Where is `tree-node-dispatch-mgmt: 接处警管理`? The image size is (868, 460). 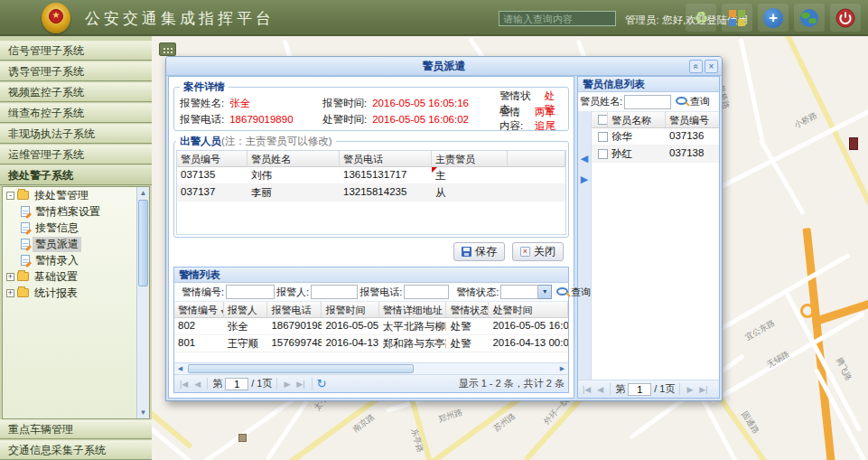 tree-node-dispatch-mgmt: 接处警管理 is located at coordinates (61, 195).